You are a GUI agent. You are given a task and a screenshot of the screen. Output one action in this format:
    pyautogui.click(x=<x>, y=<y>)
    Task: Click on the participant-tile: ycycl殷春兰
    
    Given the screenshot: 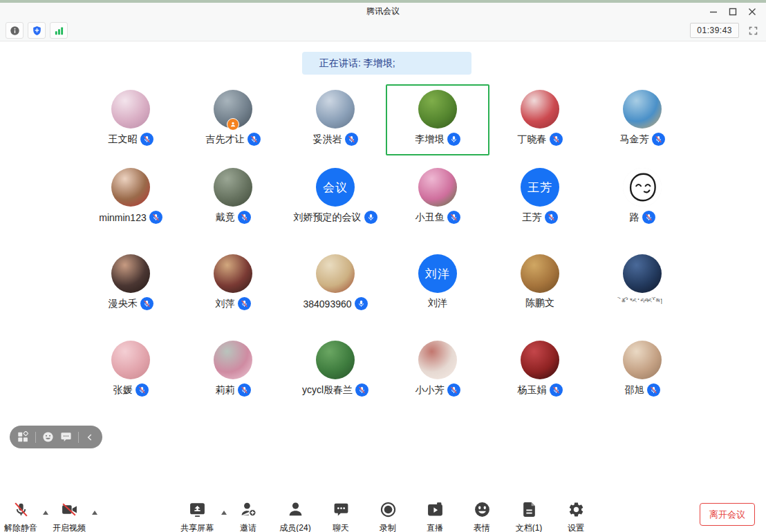 What is the action you would take?
    pyautogui.click(x=335, y=379)
    